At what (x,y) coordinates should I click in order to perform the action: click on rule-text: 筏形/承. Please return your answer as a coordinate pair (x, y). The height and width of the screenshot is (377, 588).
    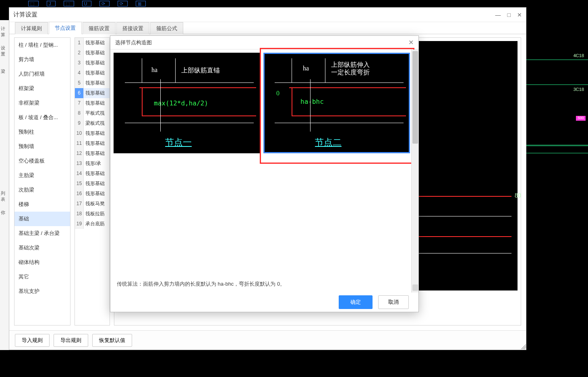
    Looking at the image, I should click on (97, 163).